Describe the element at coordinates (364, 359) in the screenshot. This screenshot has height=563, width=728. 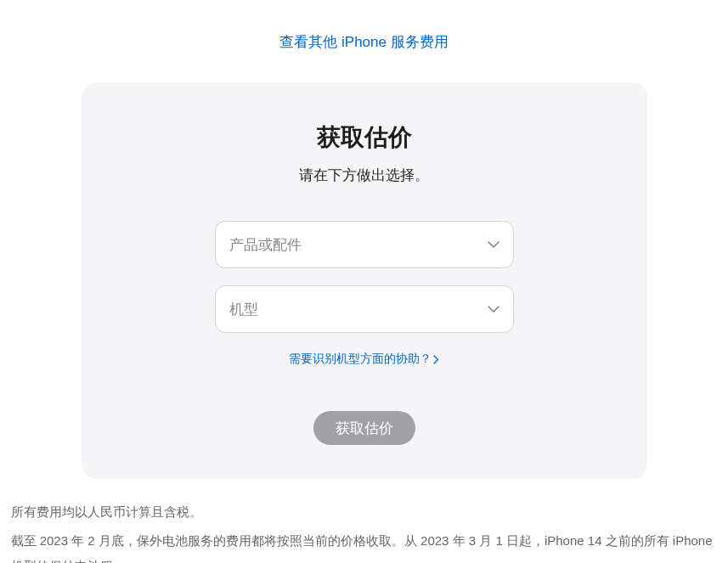
I see `identify-model-help-link: 需要识别机型方面的协助？` at that location.